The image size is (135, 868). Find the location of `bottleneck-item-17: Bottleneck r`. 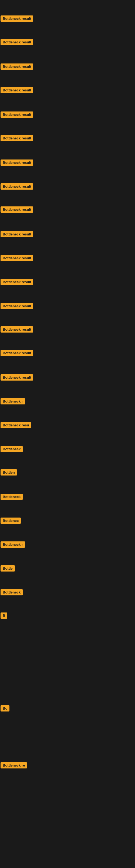

bottleneck-item-17: Bottleneck r is located at coordinates (13, 401).